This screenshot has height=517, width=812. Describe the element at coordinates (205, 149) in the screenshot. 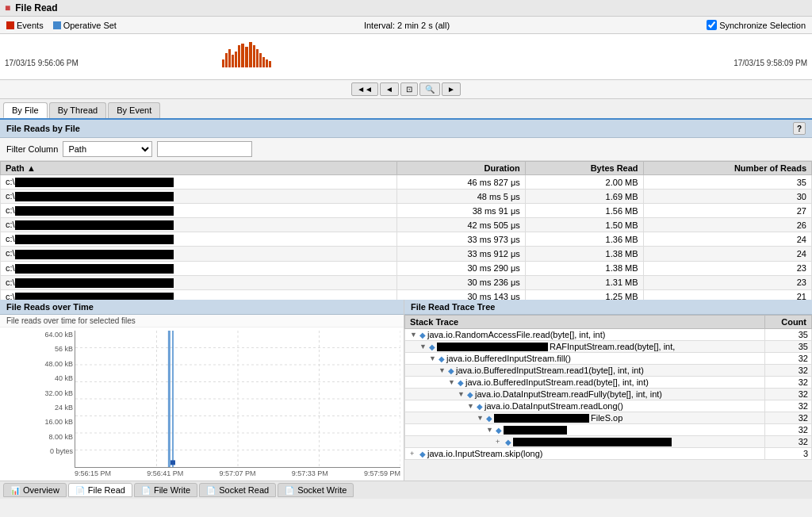

I see `filter-input` at that location.